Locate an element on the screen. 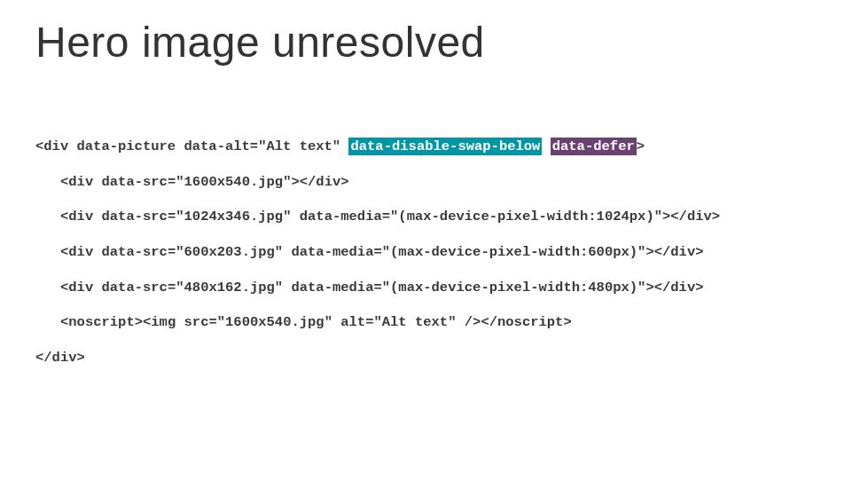 This screenshot has height=489, width=868. code-line: <div data-src="1600x540.jpg"></div> is located at coordinates (434, 183).